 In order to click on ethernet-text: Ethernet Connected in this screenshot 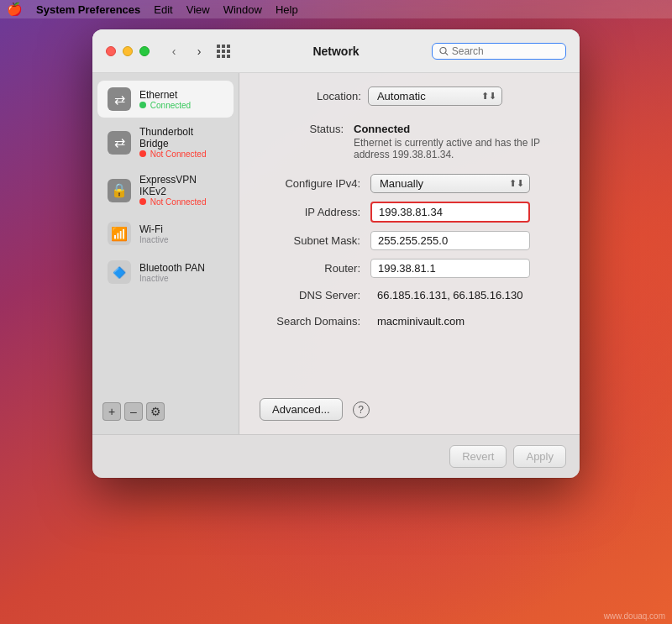, I will do `click(165, 99)`.